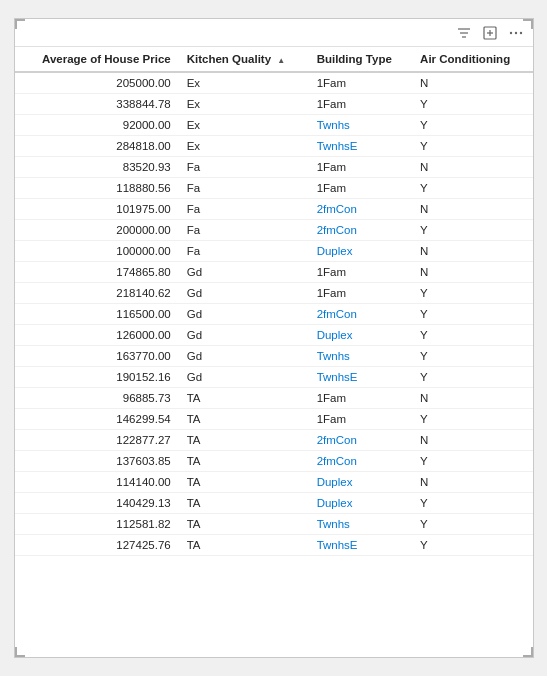  What do you see at coordinates (274, 420) in the screenshot?
I see `table-row: 146299.54TA1FamY` at bounding box center [274, 420].